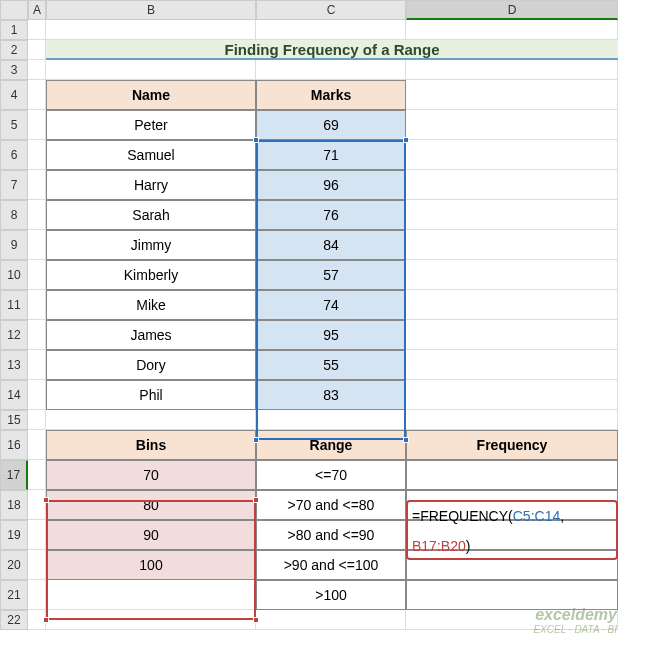 The width and height of the screenshot is (665, 671). What do you see at coordinates (37, 275) in the screenshot?
I see `cell-A10` at bounding box center [37, 275].